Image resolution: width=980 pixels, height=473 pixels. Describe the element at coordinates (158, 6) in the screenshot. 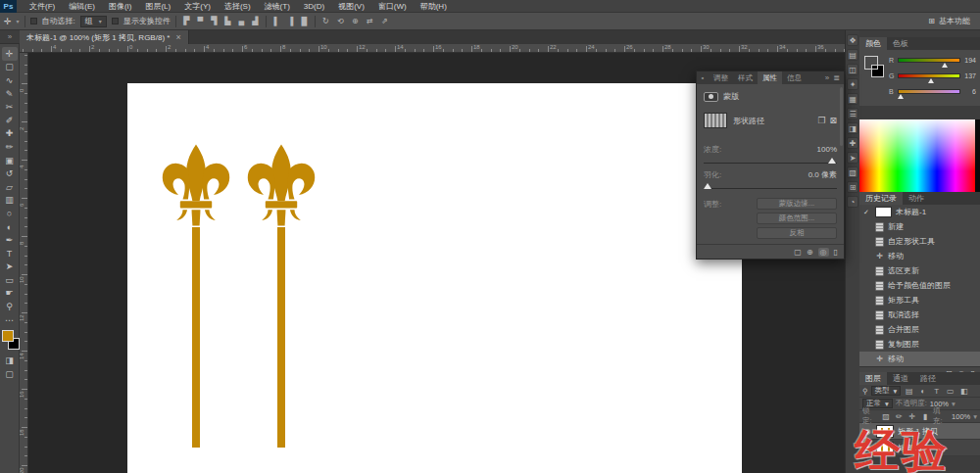

I see `menu-item-图层(L): 图层(L)` at that location.